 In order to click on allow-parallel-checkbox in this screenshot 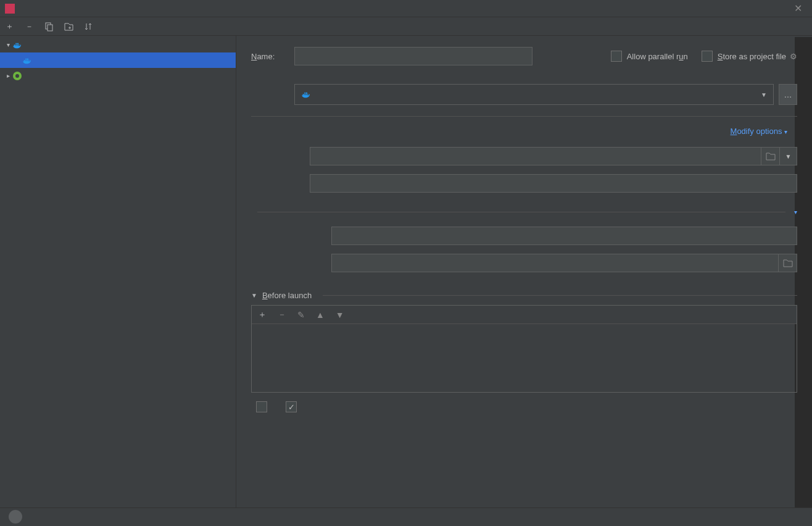, I will do `click(616, 56)`.